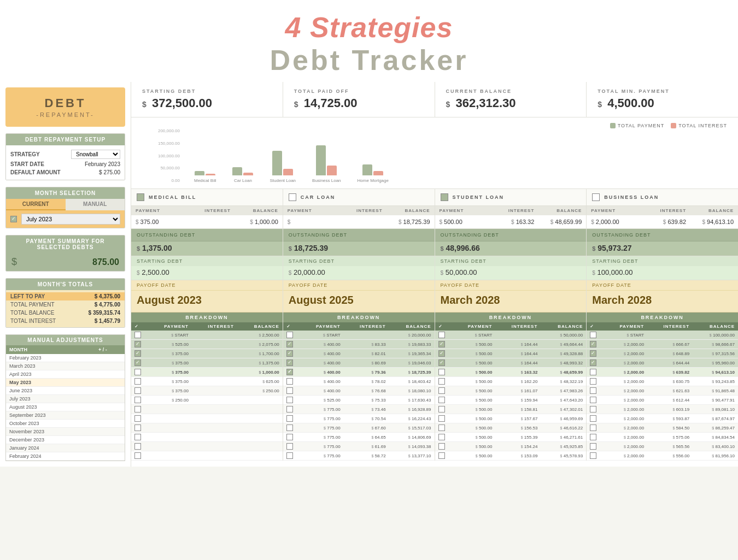 Image resolution: width=738 pixels, height=560 pixels. What do you see at coordinates (663, 437) in the screenshot?
I see `breakdown-row: $ 2,000.00 $ 575.06 $ 84,834.54` at bounding box center [663, 437].